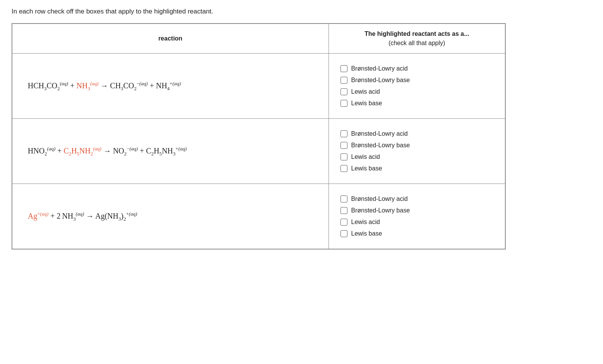 This screenshot has height=364, width=603. What do you see at coordinates (344, 169) in the screenshot?
I see `checkbox-2-lewis-base` at bounding box center [344, 169].